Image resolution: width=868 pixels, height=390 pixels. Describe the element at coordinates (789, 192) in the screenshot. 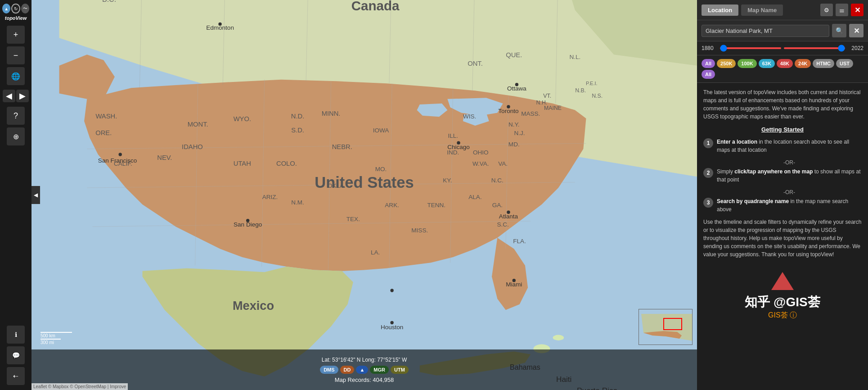

I see `or-divider-2: -OR-` at that location.